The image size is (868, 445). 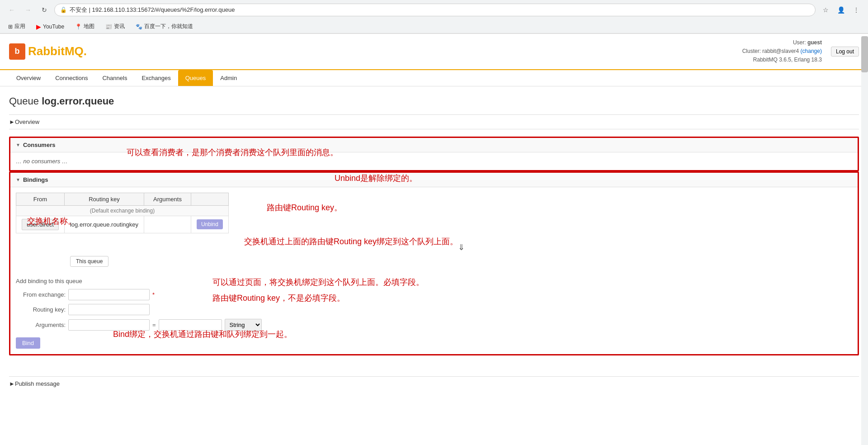 I want to click on address-bar: 🔓 不安全 | 192.168.110.133:15672/#/queues/%…, so click(x=435, y=10).